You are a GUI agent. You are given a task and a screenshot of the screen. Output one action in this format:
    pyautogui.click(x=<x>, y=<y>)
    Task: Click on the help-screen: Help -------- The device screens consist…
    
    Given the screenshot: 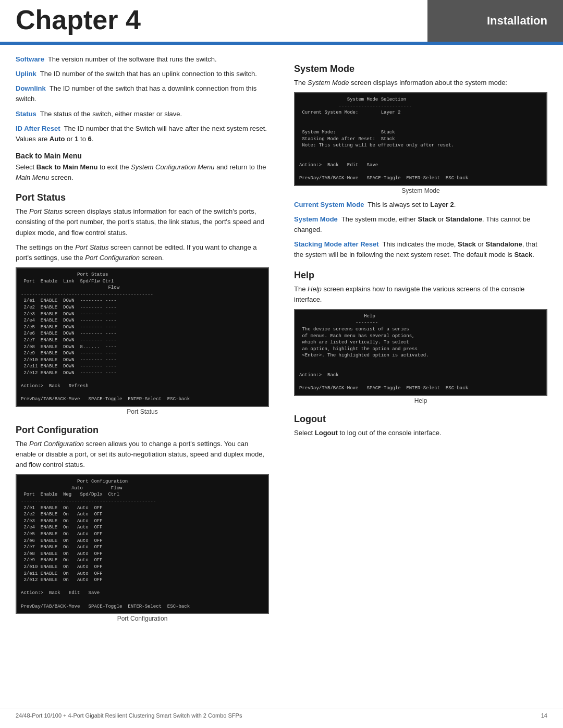 What is the action you would take?
    pyautogui.click(x=421, y=352)
    